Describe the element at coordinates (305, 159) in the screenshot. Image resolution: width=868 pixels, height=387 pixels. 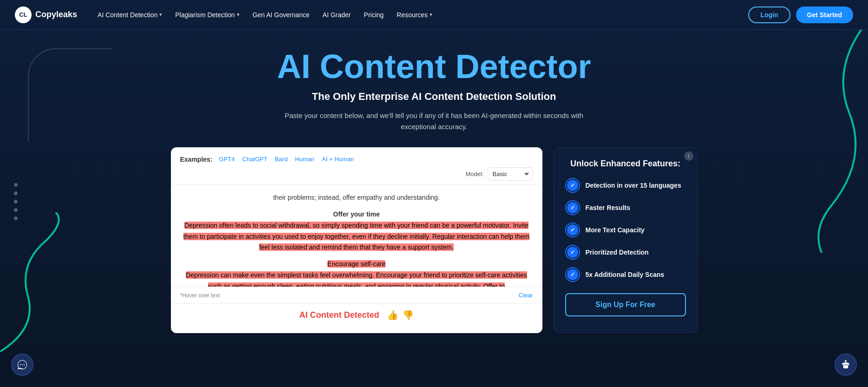
I see `example-human: Human` at that location.